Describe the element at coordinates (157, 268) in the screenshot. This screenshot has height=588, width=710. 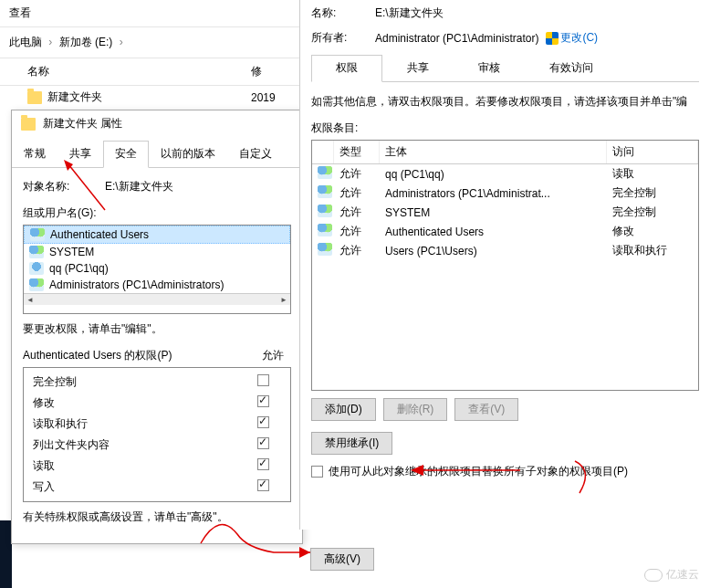
I see `user-list-item: qq (PC1\qq)` at that location.